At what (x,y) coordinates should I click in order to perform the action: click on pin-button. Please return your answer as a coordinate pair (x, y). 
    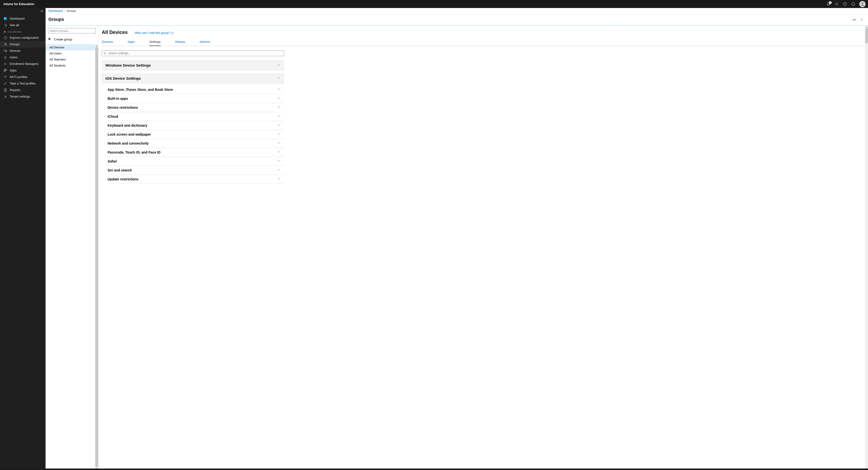
    Looking at the image, I should click on (854, 20).